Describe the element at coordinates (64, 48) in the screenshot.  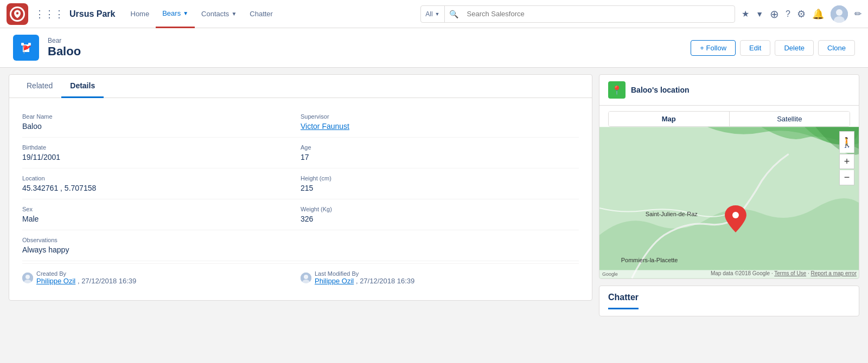
I see `record-title-area: Bear Baloo` at that location.